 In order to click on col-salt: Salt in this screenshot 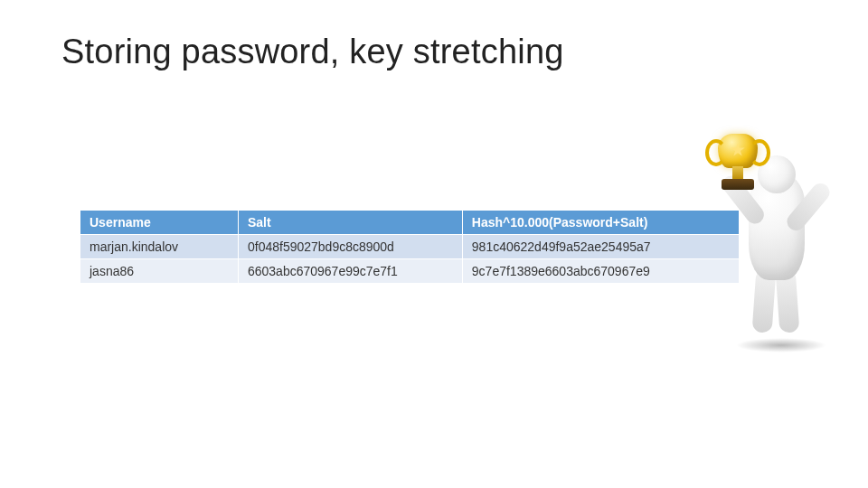, I will do `click(350, 222)`.